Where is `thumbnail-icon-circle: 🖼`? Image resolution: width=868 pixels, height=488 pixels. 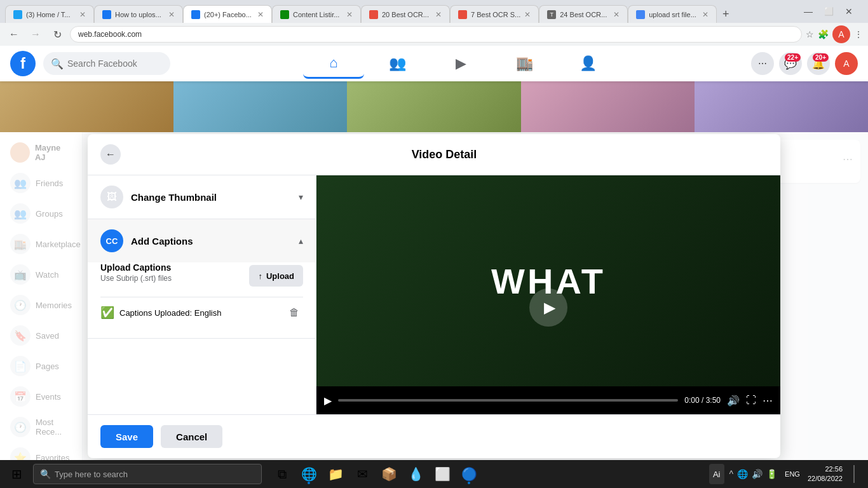
thumbnail-icon-circle: 🖼 is located at coordinates (112, 197).